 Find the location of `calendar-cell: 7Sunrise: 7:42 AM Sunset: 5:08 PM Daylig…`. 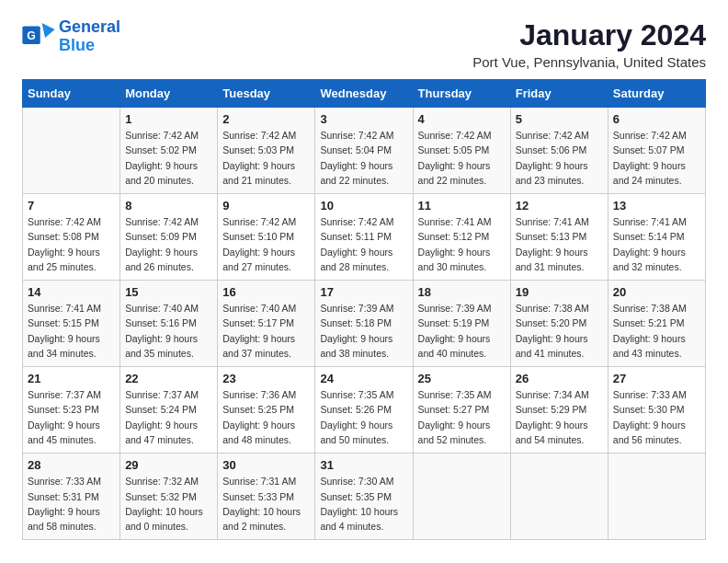

calendar-cell: 7Sunrise: 7:42 AM Sunset: 5:08 PM Daylig… is located at coordinates (72, 237).